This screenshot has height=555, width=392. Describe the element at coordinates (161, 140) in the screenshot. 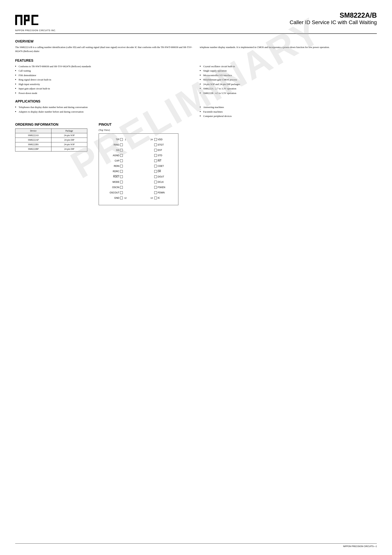

I see `pin-right: 24 VDD` at that location.